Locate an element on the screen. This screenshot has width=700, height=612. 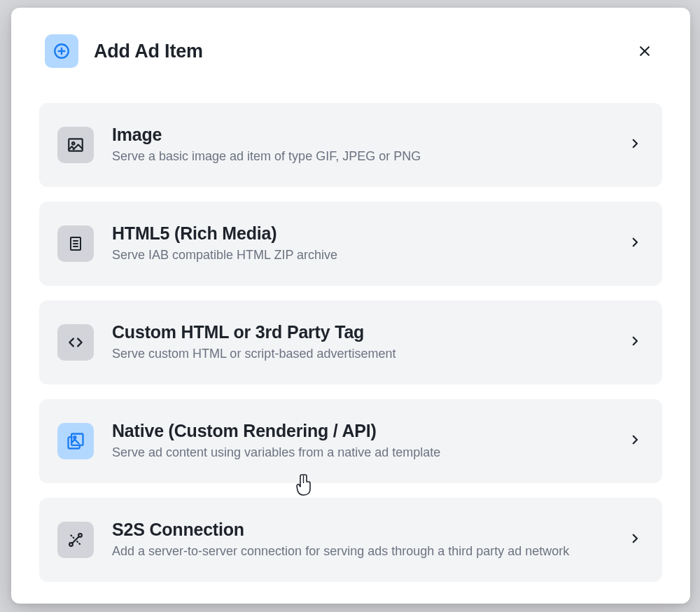
option-body: Image Serve a basic image ad item of typ… is located at coordinates (364, 144).